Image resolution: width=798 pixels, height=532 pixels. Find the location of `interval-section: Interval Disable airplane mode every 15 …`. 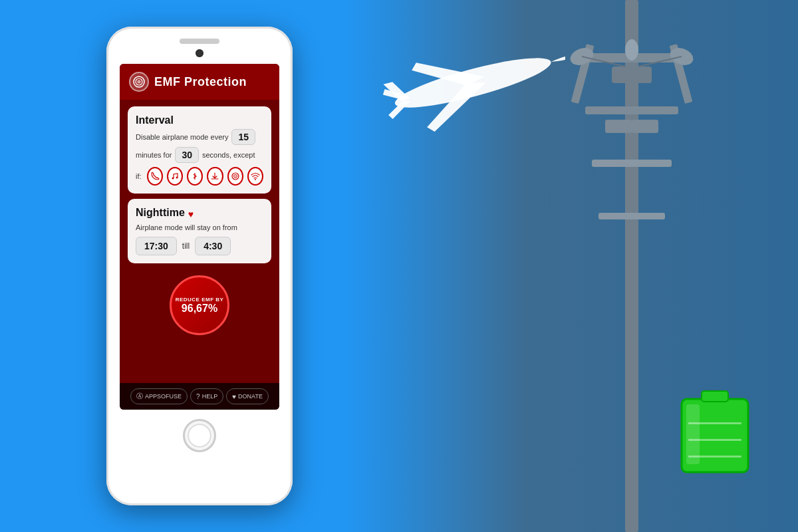

interval-section: Interval Disable airplane mode every 15 … is located at coordinates (200, 150).